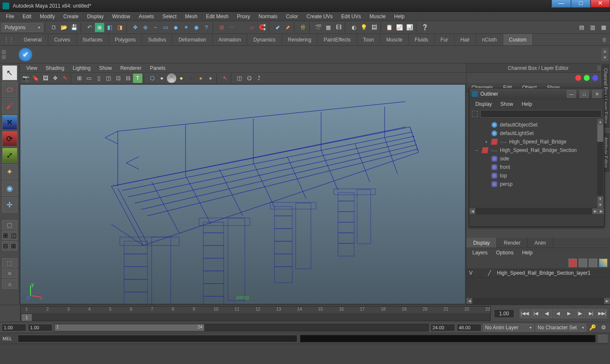  What do you see at coordinates (395, 40) in the screenshot?
I see `shelf-tab-muscle: Muscle` at bounding box center [395, 40].